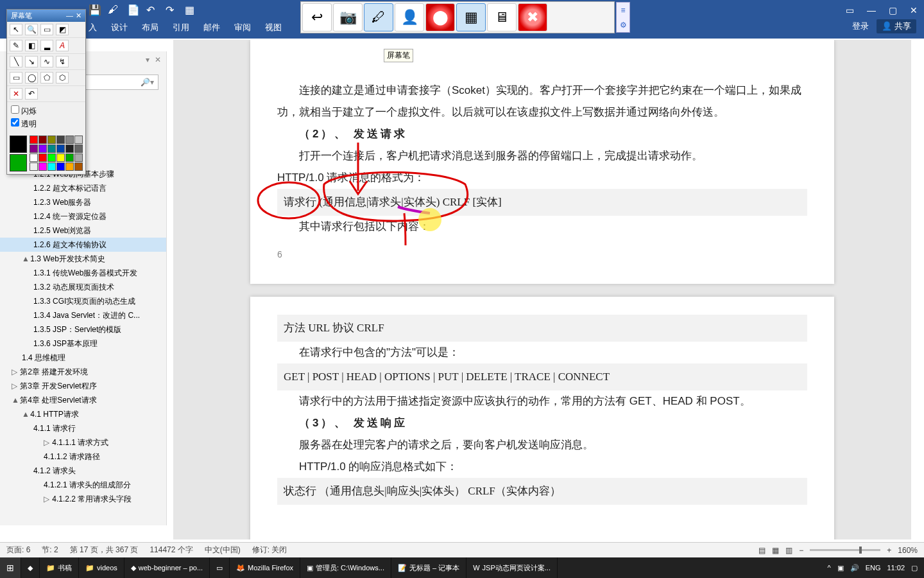 The height and width of the screenshot is (578, 924). I want to click on ime-indicator: ENG, so click(873, 568).